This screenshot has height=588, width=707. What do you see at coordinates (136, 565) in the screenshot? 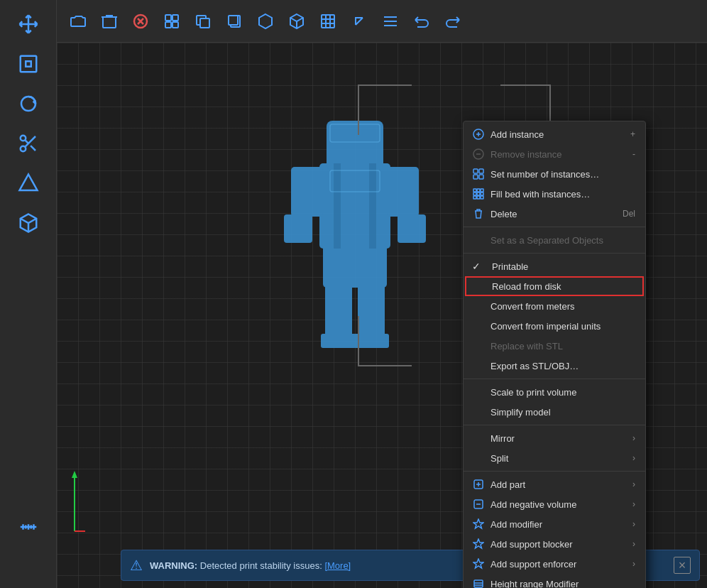
I see `warning-icon: ⚠` at bounding box center [136, 565].